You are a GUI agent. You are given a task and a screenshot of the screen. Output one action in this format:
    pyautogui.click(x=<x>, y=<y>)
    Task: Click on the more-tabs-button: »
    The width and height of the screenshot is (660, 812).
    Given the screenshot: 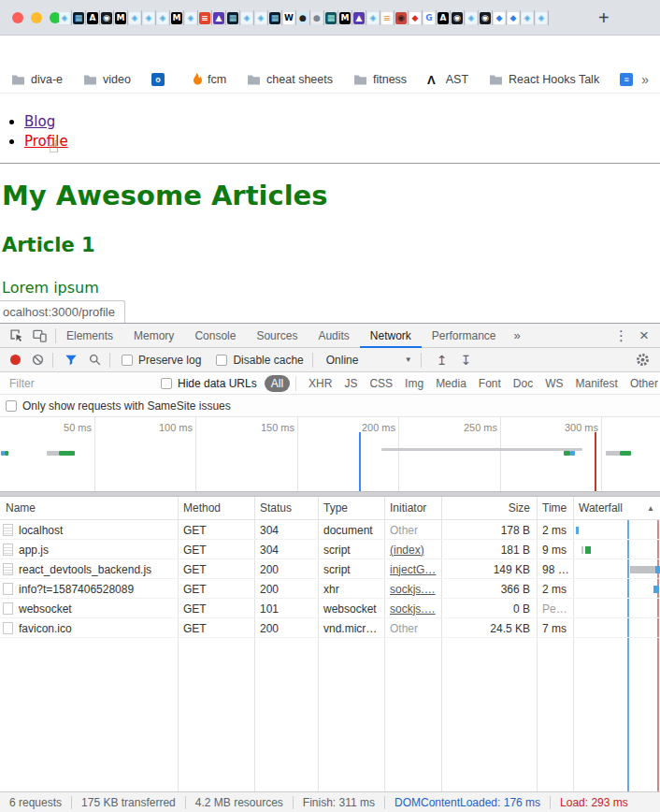 What is the action you would take?
    pyautogui.click(x=518, y=335)
    